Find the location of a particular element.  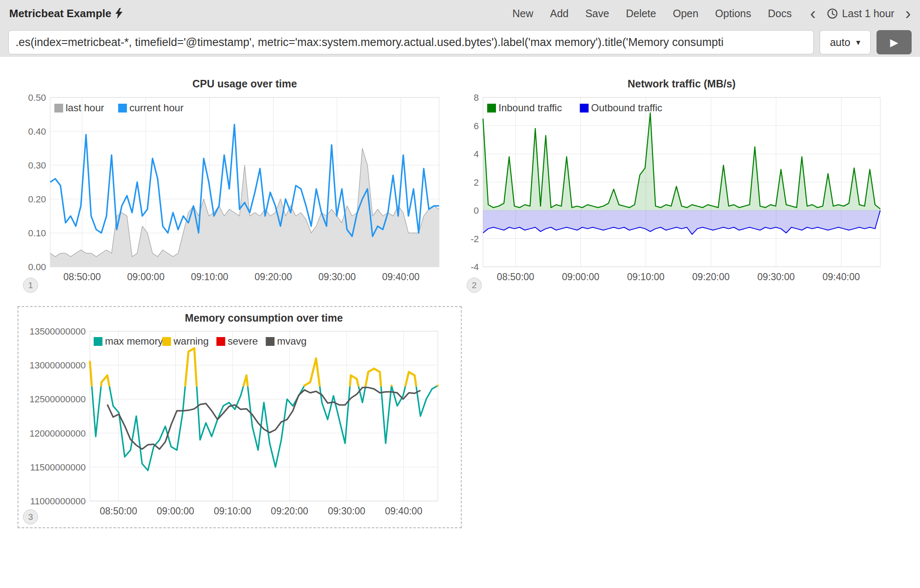

svg-text: current hour is located at coordinates (156, 108).